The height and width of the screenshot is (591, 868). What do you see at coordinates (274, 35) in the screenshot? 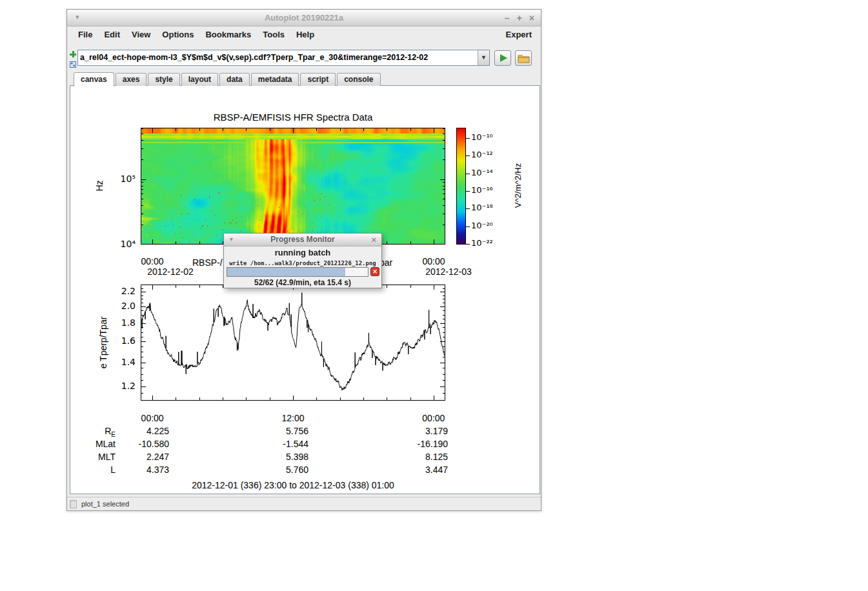
I see `menu-tools: Tools` at bounding box center [274, 35].